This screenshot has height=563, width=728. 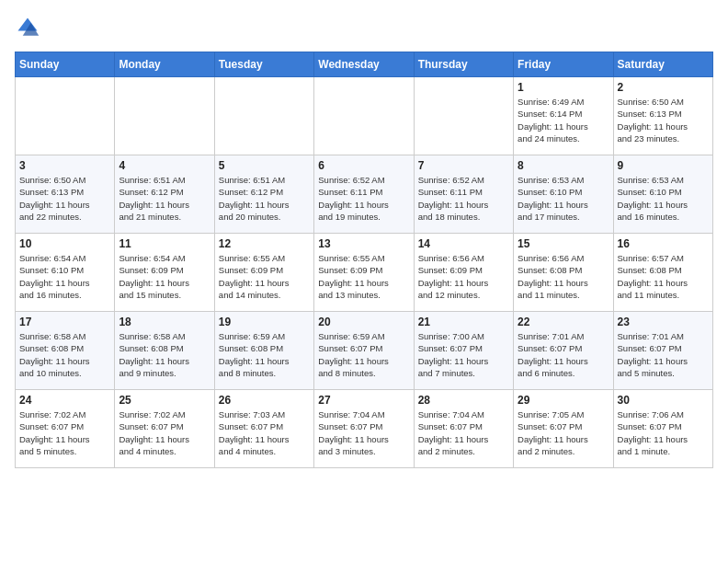 I want to click on calendar-cell: 9Sunrise: 6:53 AM Sunset: 6:10 PM Daylig…, so click(x=663, y=195).